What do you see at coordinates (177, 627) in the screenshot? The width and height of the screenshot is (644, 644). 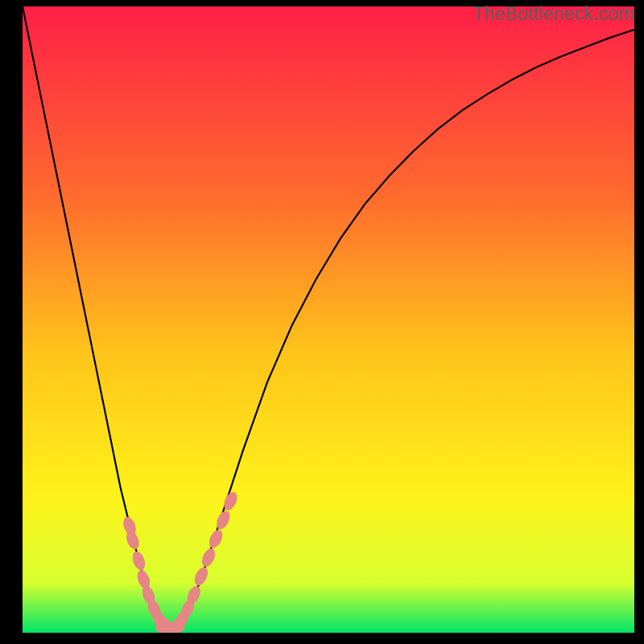 I see `bead` at bounding box center [177, 627].